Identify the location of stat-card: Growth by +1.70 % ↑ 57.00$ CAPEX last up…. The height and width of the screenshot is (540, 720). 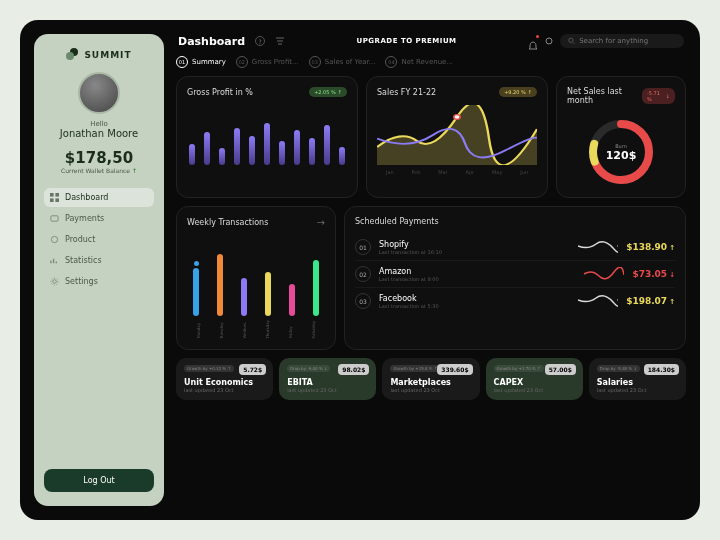
(534, 379).